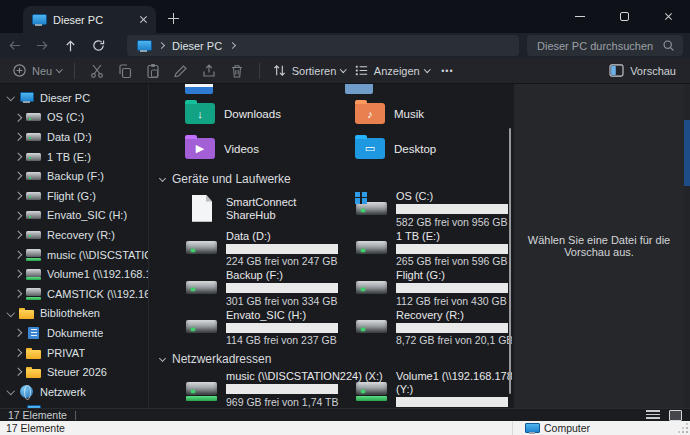  What do you see at coordinates (74, 157) in the screenshot?
I see `sidebar-item: 1 TB (E:)` at bounding box center [74, 157].